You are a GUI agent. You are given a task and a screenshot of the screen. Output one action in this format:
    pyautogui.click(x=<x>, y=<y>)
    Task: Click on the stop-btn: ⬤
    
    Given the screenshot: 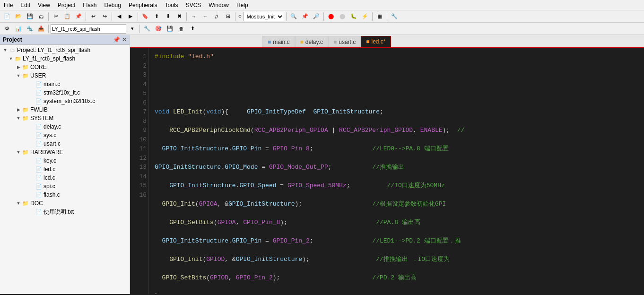 What is the action you would take?
    pyautogui.click(x=342, y=17)
    